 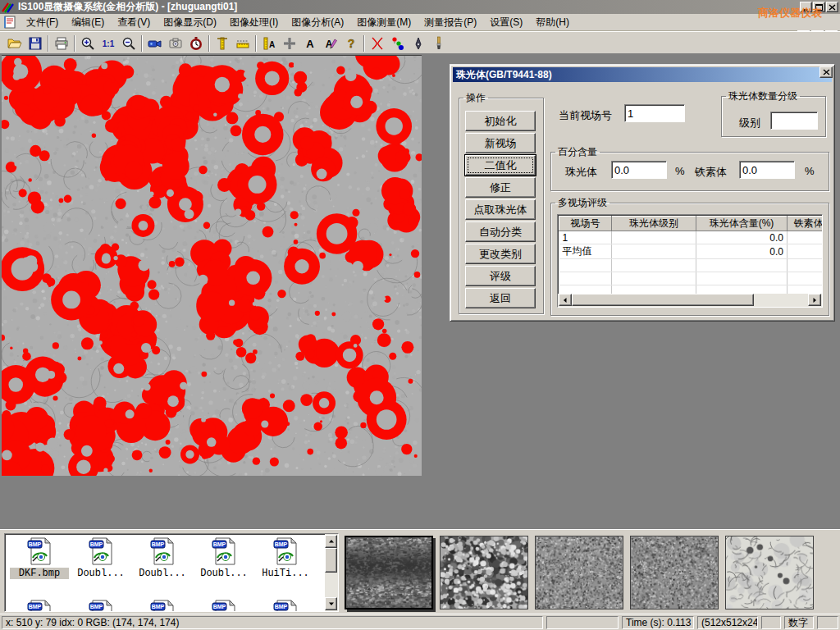 I want to click on level-input, so click(x=794, y=121).